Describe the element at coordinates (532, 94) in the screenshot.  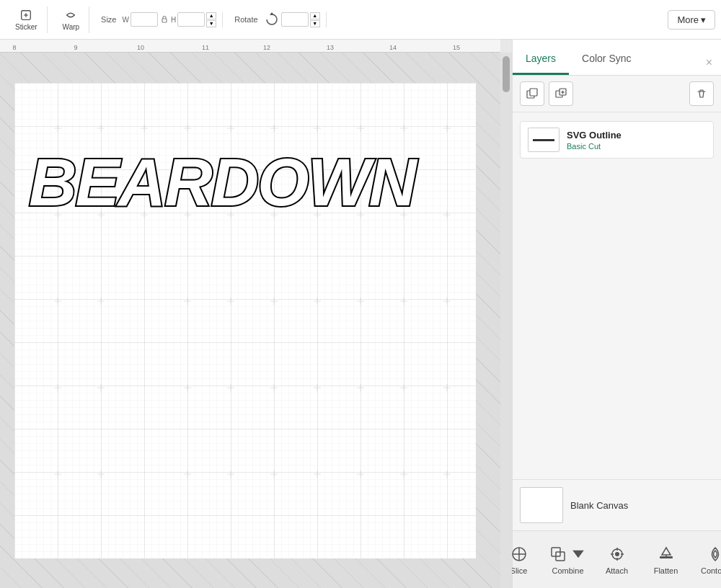
I see `add-layer-icon` at that location.